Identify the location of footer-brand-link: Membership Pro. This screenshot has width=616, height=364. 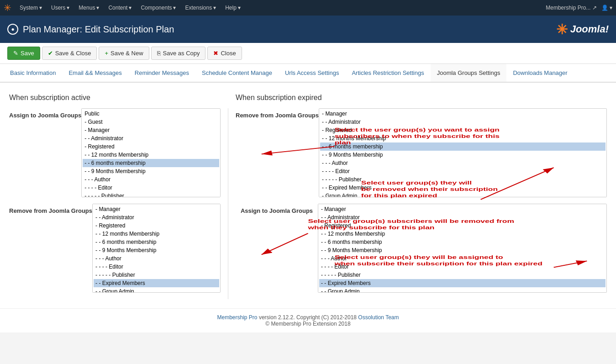
(237, 317).